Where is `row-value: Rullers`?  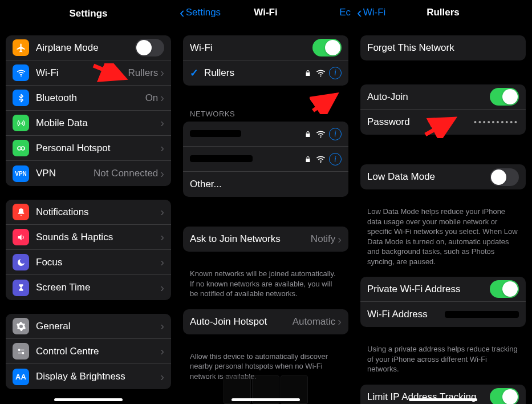 row-value: Rullers is located at coordinates (143, 73).